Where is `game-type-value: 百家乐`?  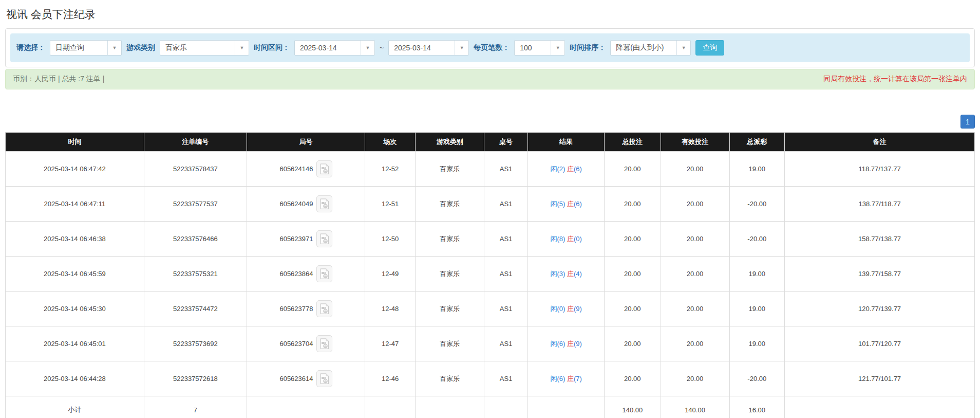 game-type-value: 百家乐 is located at coordinates (197, 48).